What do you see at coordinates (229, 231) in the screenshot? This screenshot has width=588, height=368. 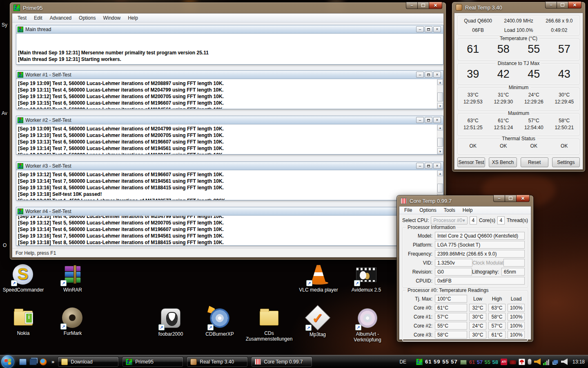 I see `log-view: [Sep 19 13:10] Test 4, 560000 Lucas-Lehm…` at bounding box center [229, 231].